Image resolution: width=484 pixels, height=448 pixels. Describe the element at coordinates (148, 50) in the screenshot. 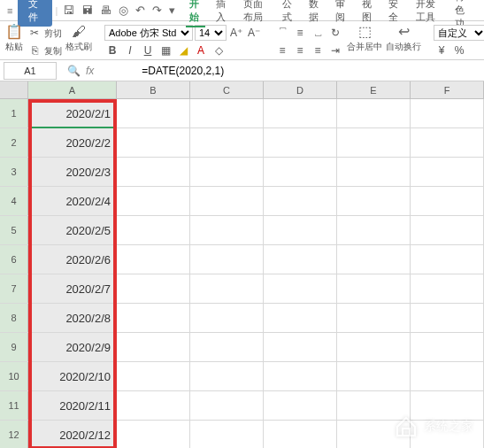

I see `underline-button: U` at that location.